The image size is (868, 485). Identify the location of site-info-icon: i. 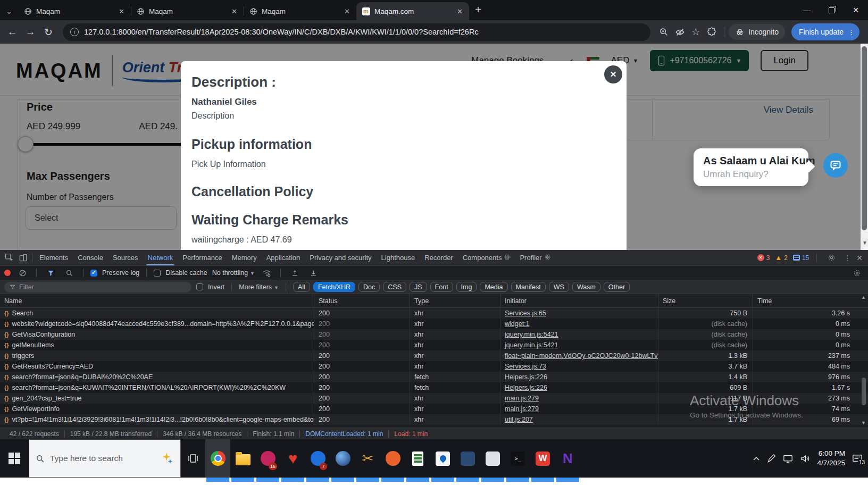
(74, 32).